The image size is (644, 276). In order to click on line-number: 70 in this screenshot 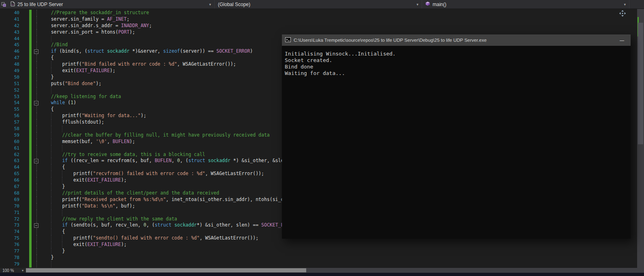, I will do `click(11, 206)`.